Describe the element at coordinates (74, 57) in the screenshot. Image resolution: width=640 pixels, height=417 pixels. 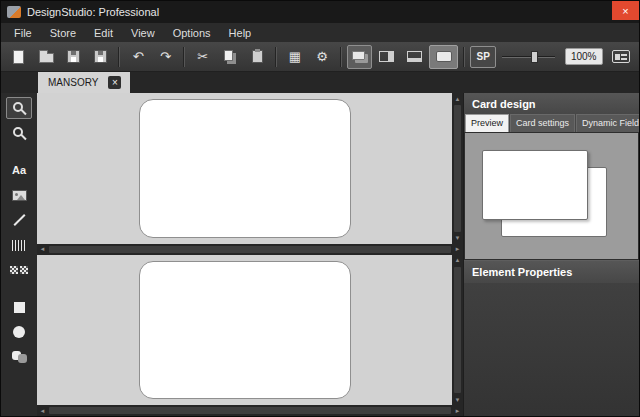
I see `save-button` at that location.